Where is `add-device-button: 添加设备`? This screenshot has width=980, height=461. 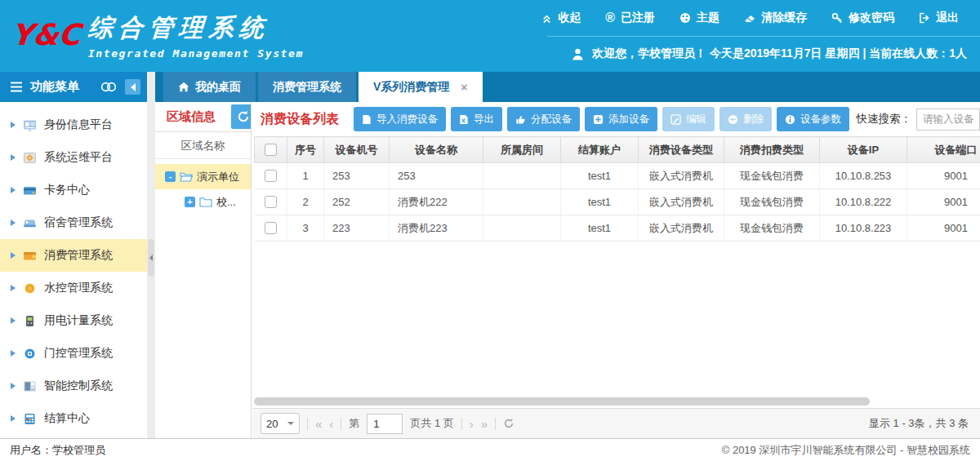
add-device-button: 添加设备 is located at coordinates (621, 119).